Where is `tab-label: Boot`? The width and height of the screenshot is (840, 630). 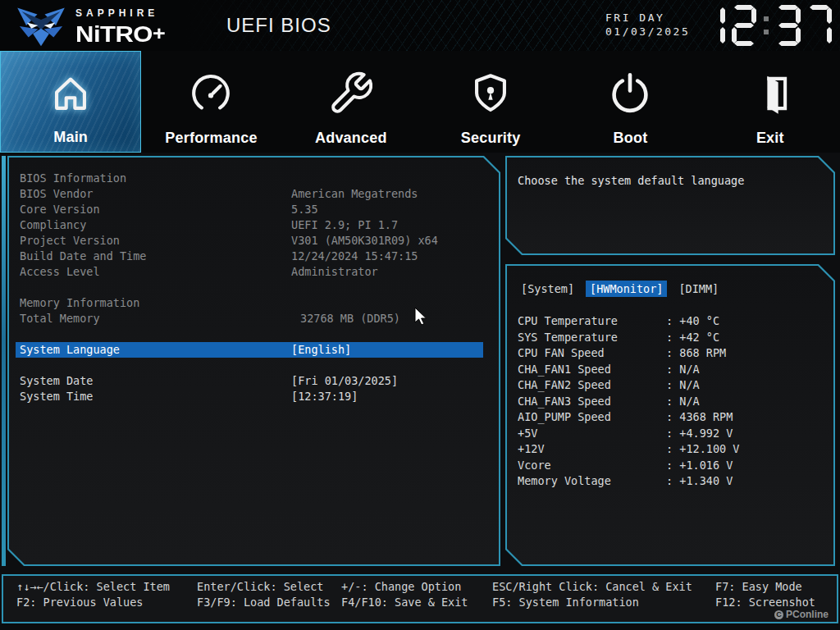
tab-label: Boot is located at coordinates (631, 138).